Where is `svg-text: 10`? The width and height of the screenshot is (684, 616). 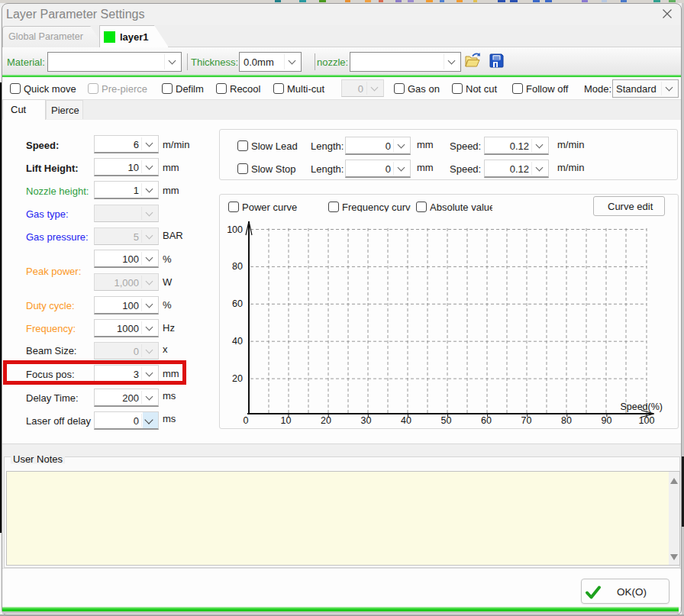 svg-text: 10 is located at coordinates (286, 421).